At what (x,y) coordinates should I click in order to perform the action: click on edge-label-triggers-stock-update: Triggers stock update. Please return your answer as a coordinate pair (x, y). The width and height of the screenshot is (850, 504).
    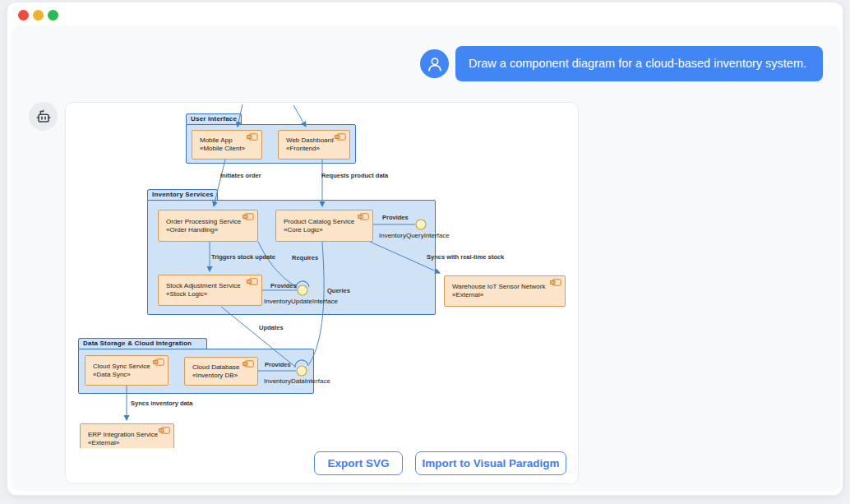
    Looking at the image, I should click on (243, 257).